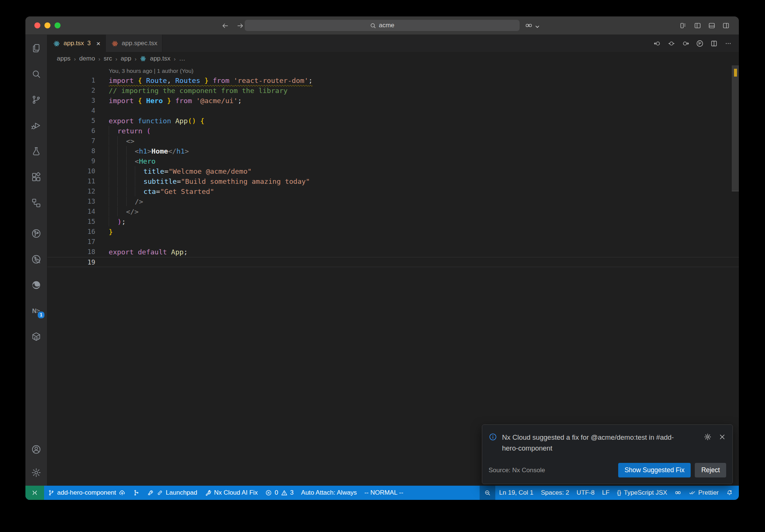  Describe the element at coordinates (36, 126) in the screenshot. I see `activity-run-debug-icon` at that location.